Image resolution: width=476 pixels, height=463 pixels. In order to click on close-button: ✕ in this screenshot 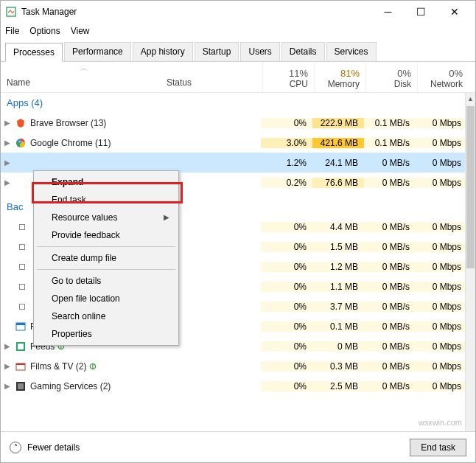, I will do `click(454, 12)`.